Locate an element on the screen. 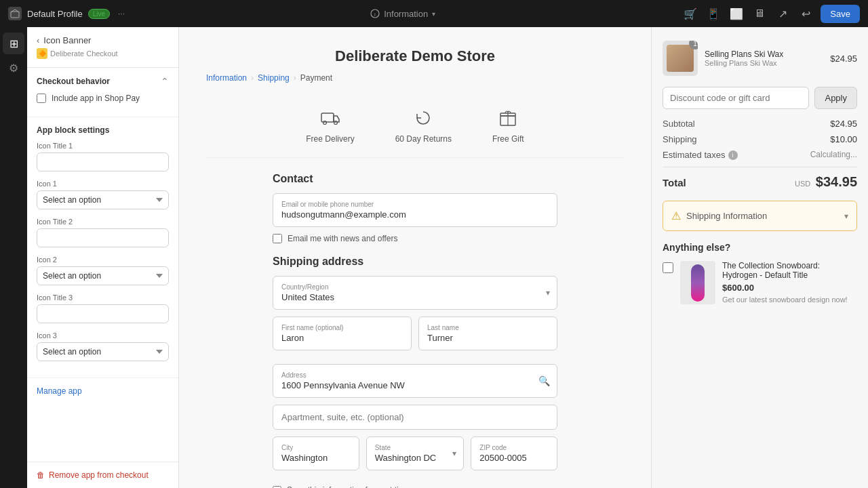 The height and width of the screenshot is (488, 868). breadcrumb-icon: 🔶 is located at coordinates (42, 54).